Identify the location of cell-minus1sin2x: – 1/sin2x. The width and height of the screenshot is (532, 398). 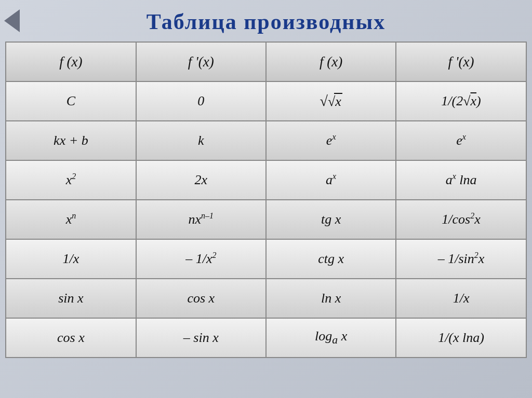
(461, 259).